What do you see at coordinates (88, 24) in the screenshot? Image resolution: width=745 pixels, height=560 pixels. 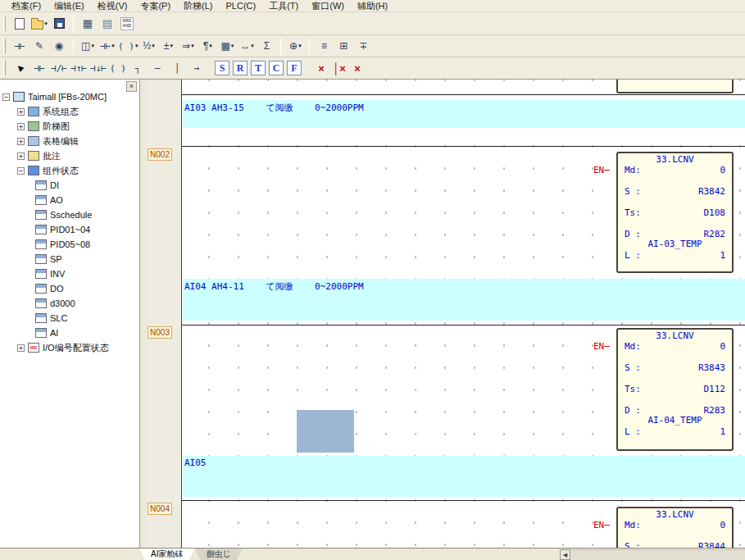 I see `ladder-window-button: ▦` at bounding box center [88, 24].